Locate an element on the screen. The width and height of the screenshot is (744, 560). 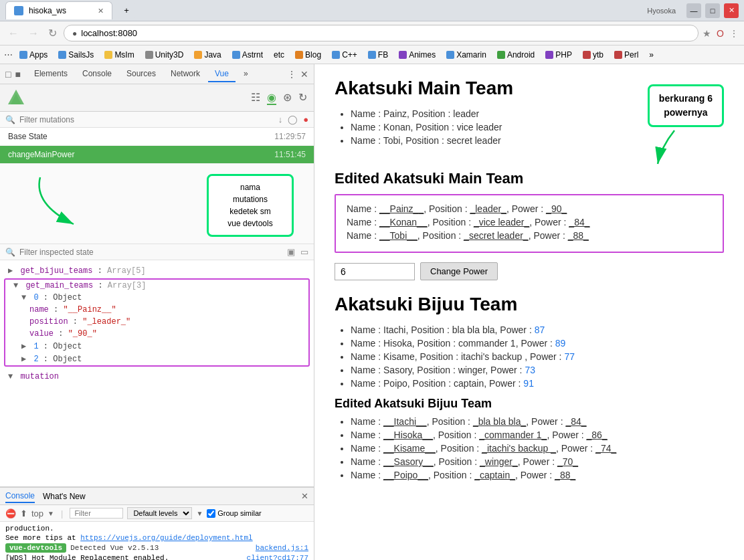
bookmark-java: Java is located at coordinates (207, 55).